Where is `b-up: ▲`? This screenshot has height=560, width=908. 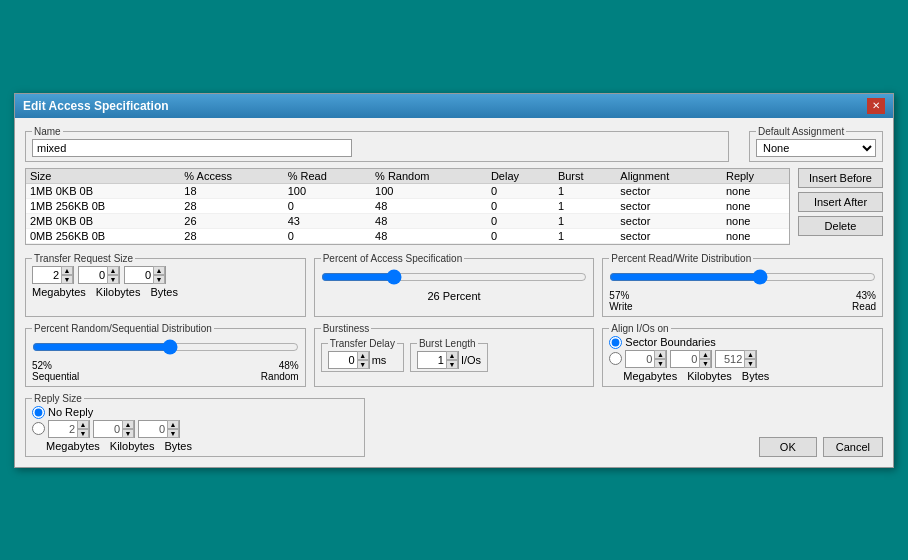
b-up: ▲ is located at coordinates (159, 270).